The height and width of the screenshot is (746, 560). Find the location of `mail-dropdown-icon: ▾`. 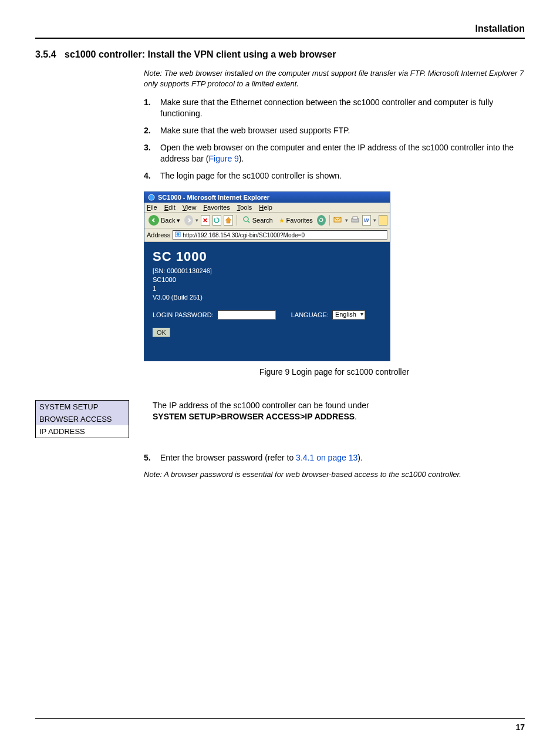

mail-dropdown-icon: ▾ is located at coordinates (346, 220).